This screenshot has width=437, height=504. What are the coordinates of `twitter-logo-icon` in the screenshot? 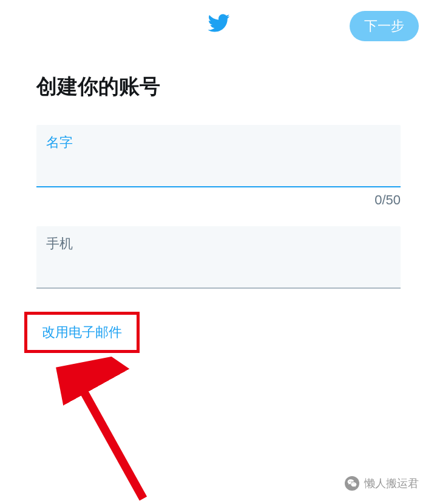 It's located at (218, 24).